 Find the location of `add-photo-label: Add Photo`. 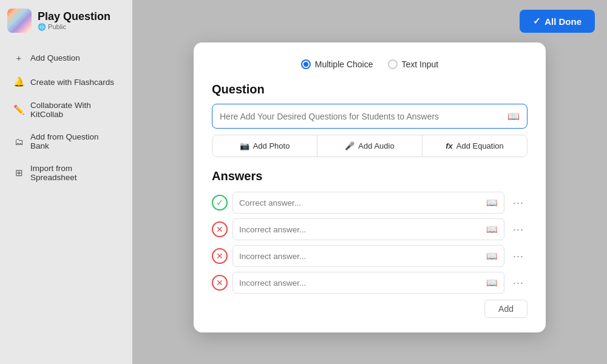

add-photo-label: Add Photo is located at coordinates (272, 146).